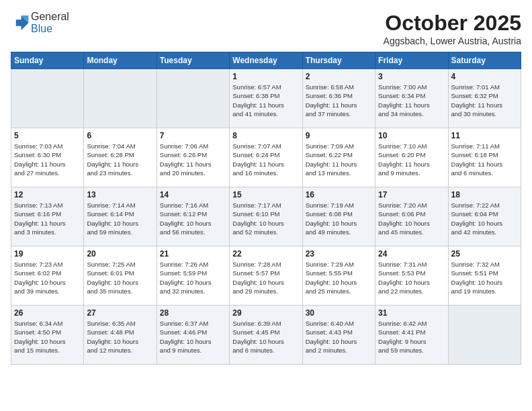 Image resolution: width=532 pixels, height=411 pixels. Describe the element at coordinates (411, 254) in the screenshot. I see `day-number: 24` at that location.